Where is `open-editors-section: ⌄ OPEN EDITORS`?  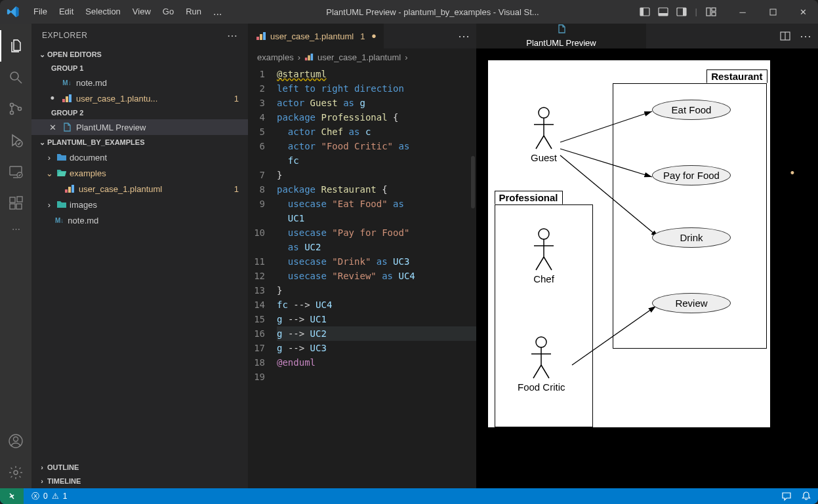 open-editors-section: ⌄ OPEN EDITORS is located at coordinates (140, 54).